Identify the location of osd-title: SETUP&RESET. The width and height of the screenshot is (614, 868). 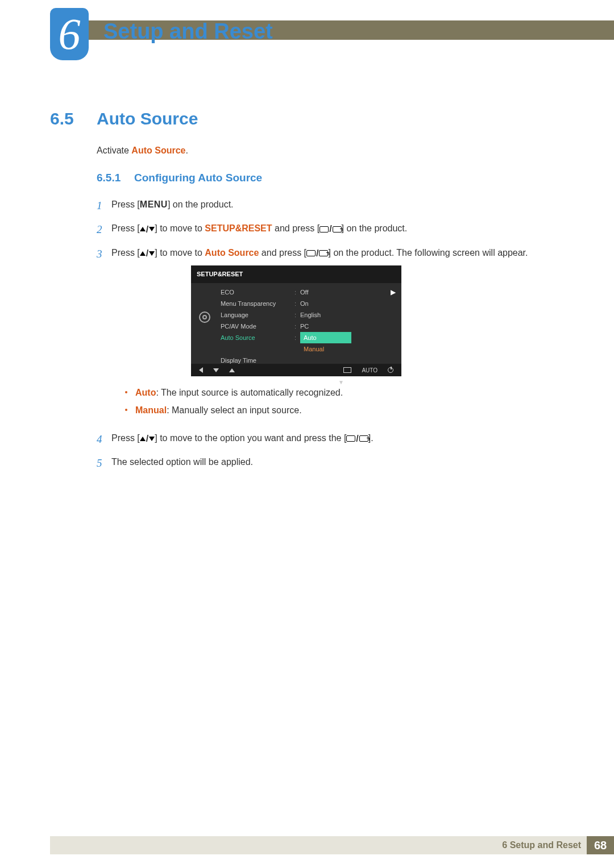
(296, 274).